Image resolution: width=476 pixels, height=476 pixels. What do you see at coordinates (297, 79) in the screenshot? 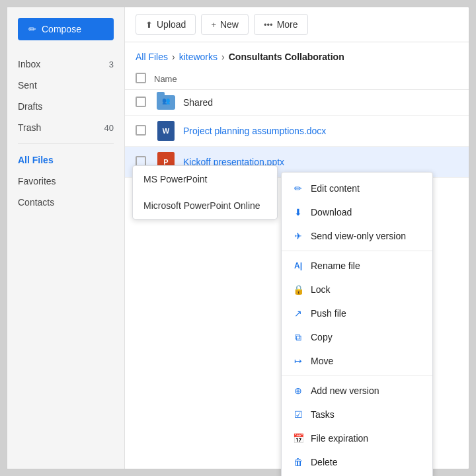
I see `file-list-header: Name` at bounding box center [297, 79].